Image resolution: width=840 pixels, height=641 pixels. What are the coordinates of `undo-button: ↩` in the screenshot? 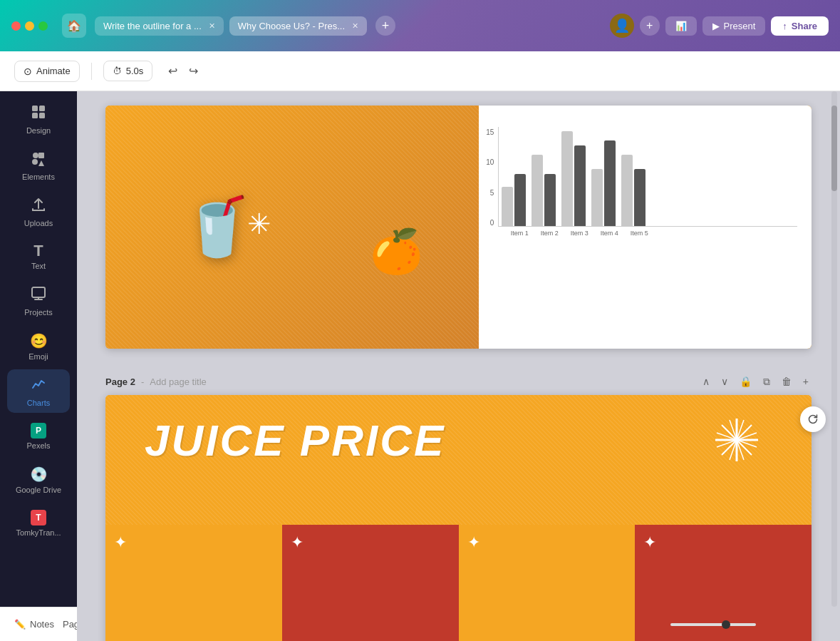 It's located at (172, 71).